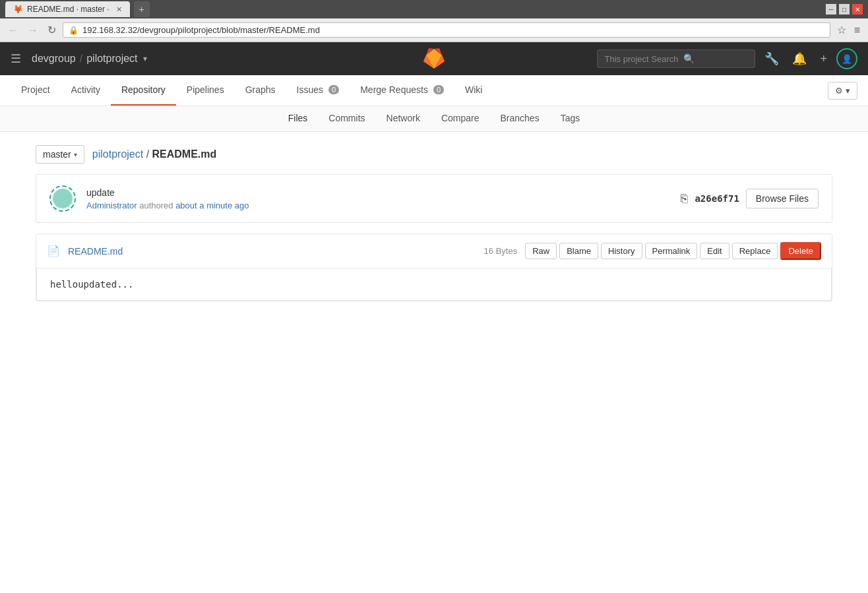  Describe the element at coordinates (185, 154) in the screenshot. I see `file-breadcrumb-filename: README.md` at that location.